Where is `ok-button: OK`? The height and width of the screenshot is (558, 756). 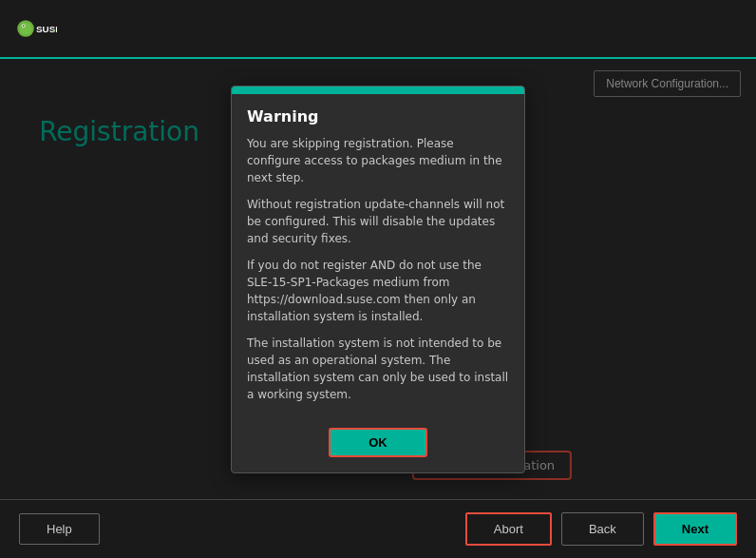 ok-button: OK is located at coordinates (378, 443).